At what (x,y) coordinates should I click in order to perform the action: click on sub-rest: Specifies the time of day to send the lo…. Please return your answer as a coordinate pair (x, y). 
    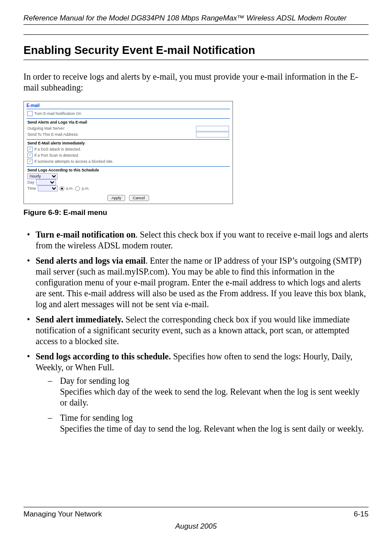
    Looking at the image, I should click on (212, 429).